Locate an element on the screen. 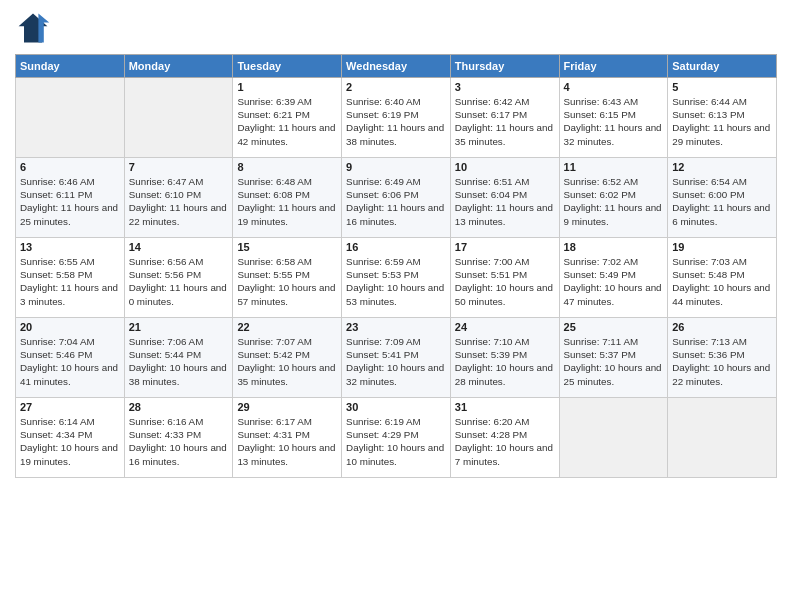  day-number: 12 is located at coordinates (722, 167).